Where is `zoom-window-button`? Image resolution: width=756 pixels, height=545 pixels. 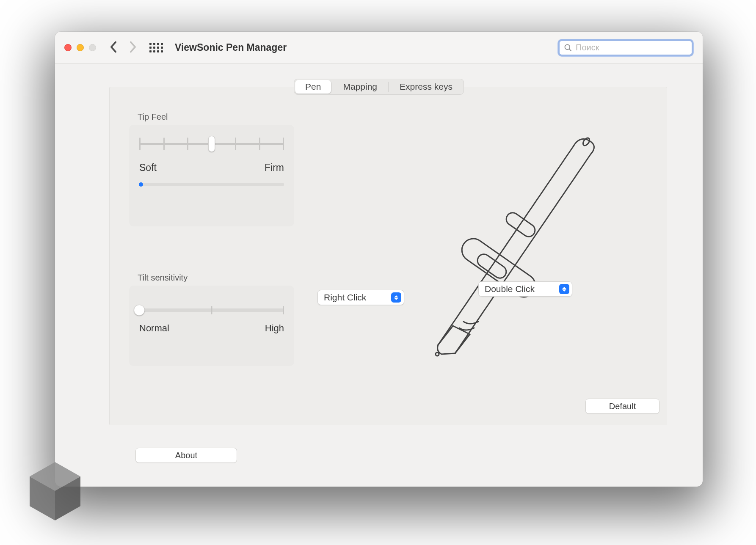
zoom-window-button is located at coordinates (92, 47).